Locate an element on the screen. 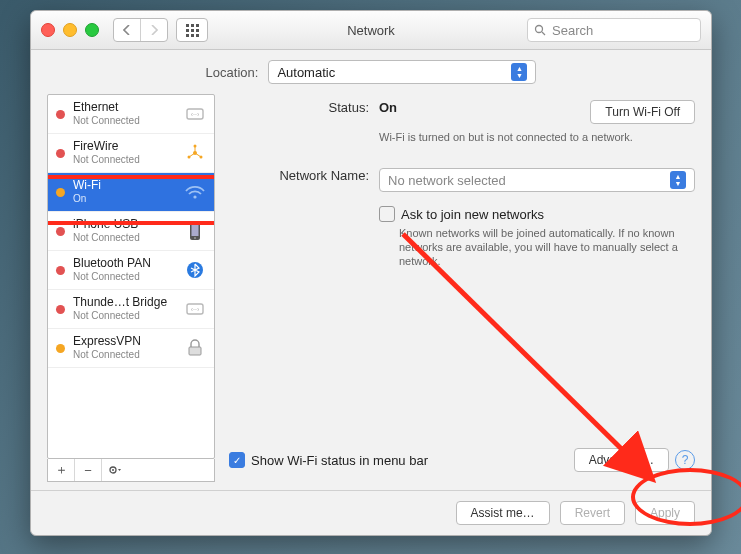 This screenshot has width=741, height=554. turn-wifi-off-button: Turn Wi-Fi Off is located at coordinates (642, 112).